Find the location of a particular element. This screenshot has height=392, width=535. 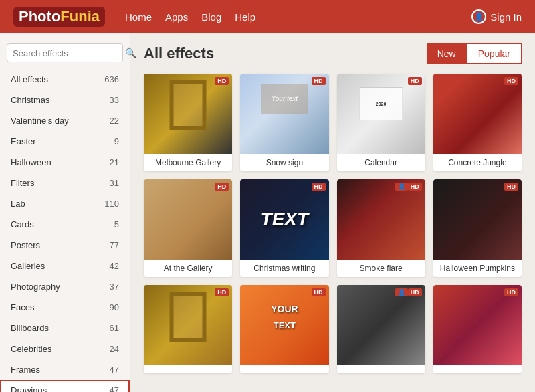

sidebar-label: All effects is located at coordinates (29, 79).